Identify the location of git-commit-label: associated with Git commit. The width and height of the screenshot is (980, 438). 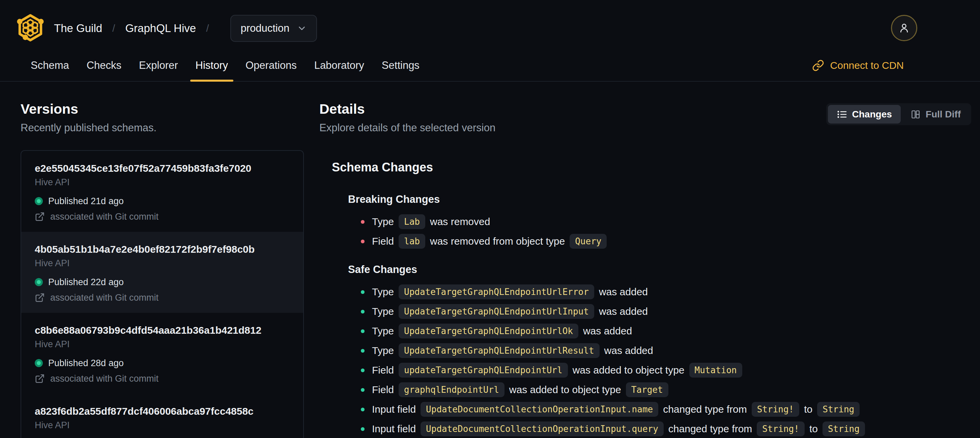
(104, 217).